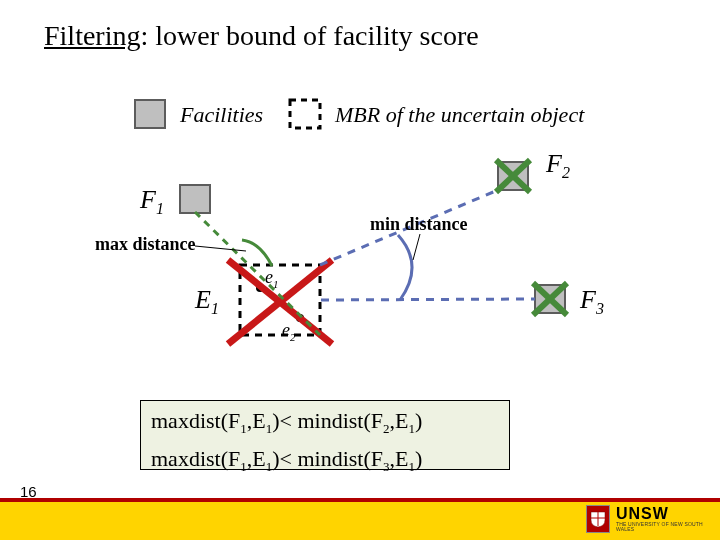 This screenshot has height=540, width=720. I want to click on label-f1: F1, so click(152, 201).